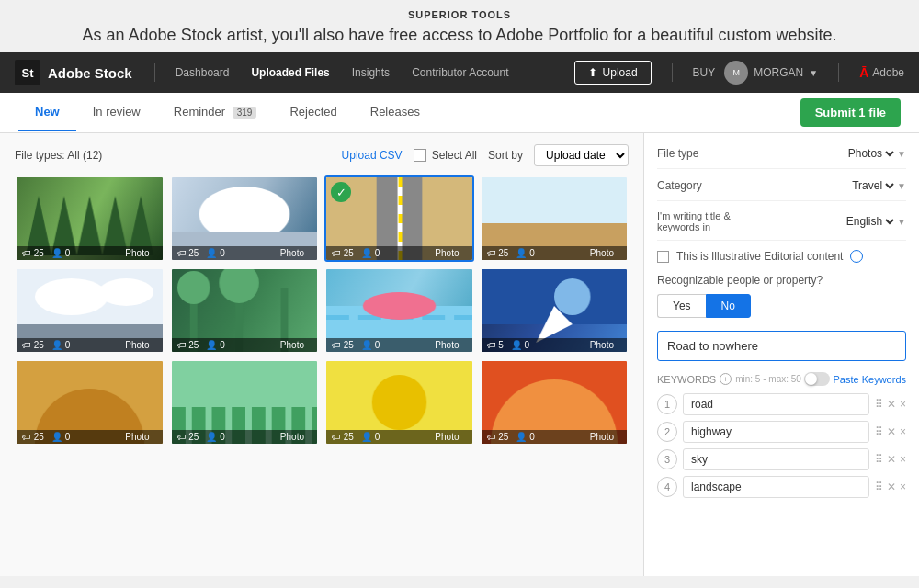 This screenshot has height=588, width=919. Describe the element at coordinates (811, 379) in the screenshot. I see `toggle-thumb` at that location.